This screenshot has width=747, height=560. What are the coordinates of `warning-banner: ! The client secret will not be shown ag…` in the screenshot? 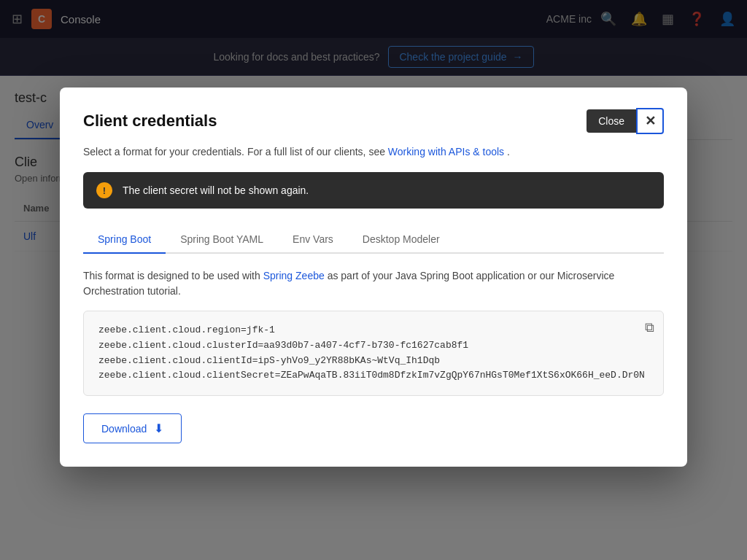 It's located at (374, 190).